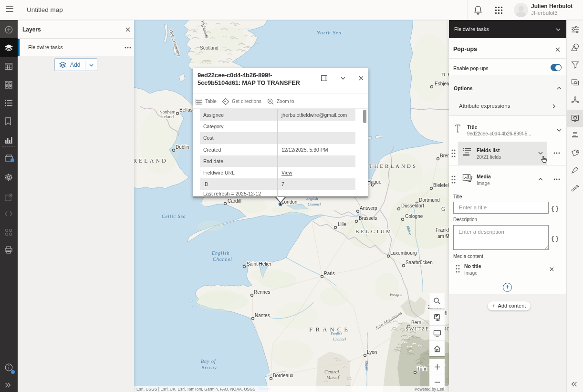  What do you see at coordinates (209, 48) in the screenshot?
I see `svg-text: Scotland` at bounding box center [209, 48].